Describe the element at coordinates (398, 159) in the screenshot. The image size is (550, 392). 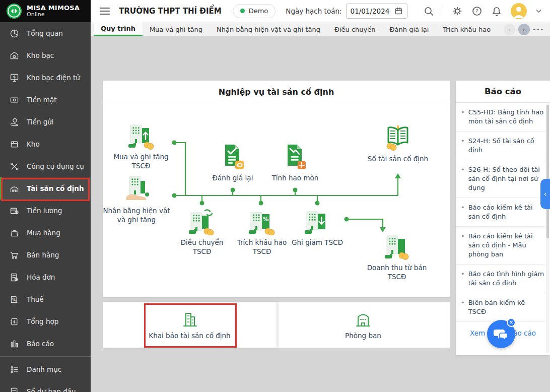
I see `node-label: Sổ tài sản cố định` at that location.